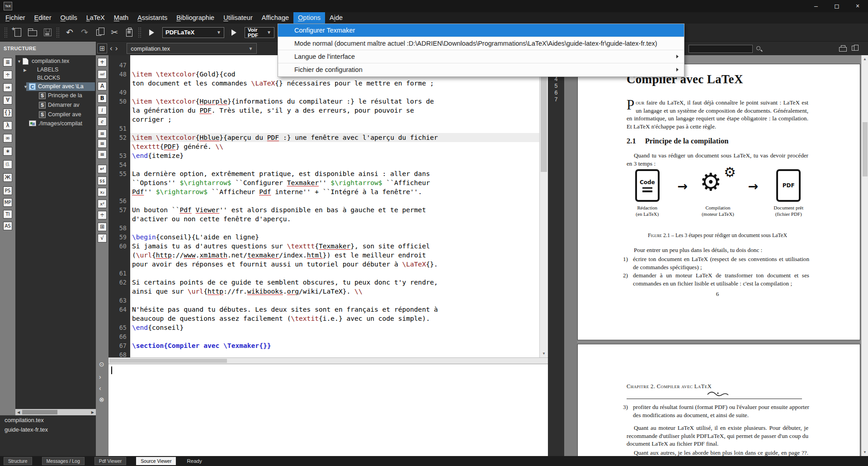  Describe the element at coordinates (70, 33) in the screenshot. I see `undo-button: ↶` at that location.